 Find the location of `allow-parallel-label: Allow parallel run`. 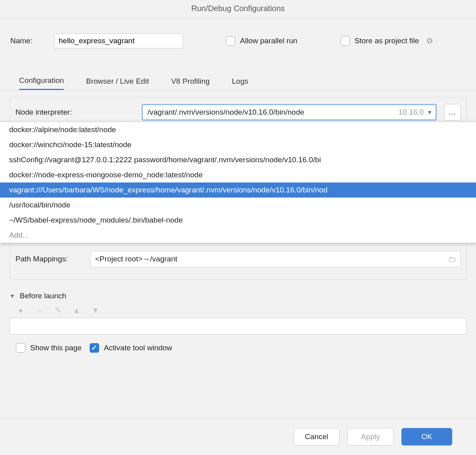

allow-parallel-label: Allow parallel run is located at coordinates (269, 41).